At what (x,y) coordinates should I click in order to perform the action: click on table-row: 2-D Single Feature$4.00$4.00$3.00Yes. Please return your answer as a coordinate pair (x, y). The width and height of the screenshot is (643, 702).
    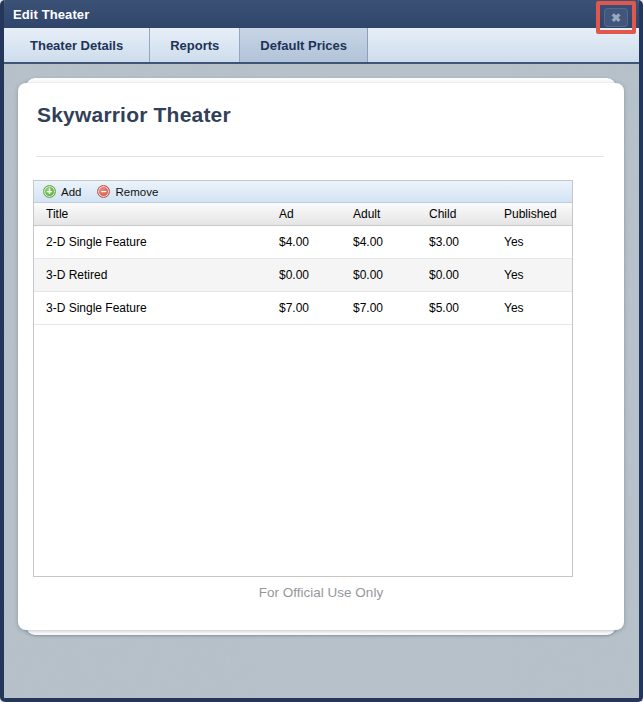
    Looking at the image, I should click on (303, 242).